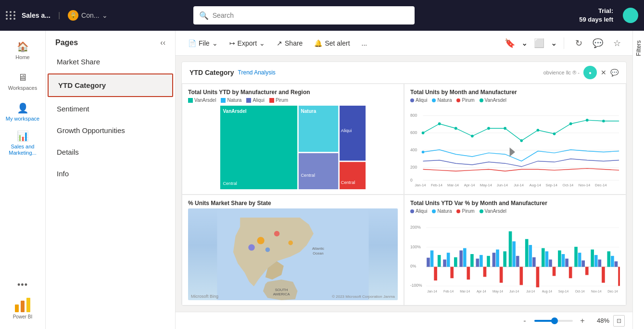  I want to click on sidebar-item-sales: 📊 Sales and Marketing..., so click(23, 143).